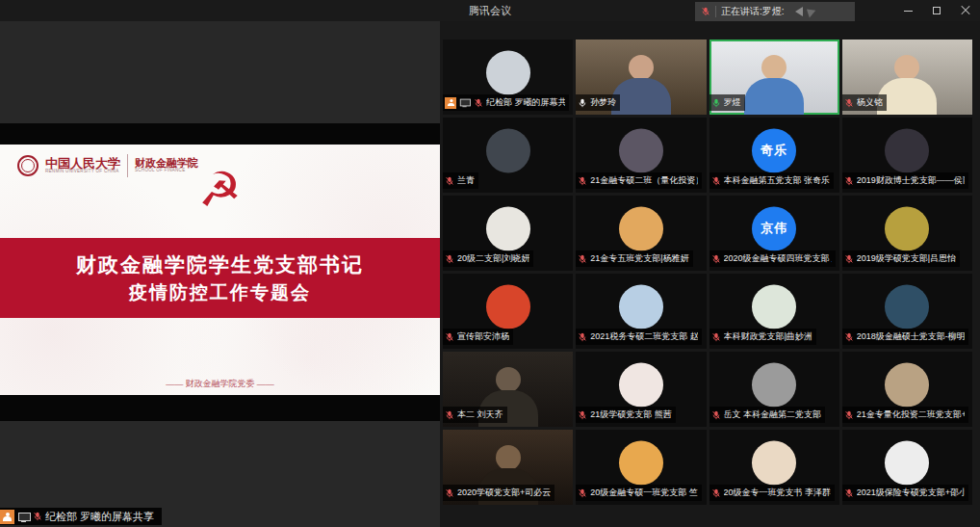 This screenshot has width=980, height=527. I want to click on participant-tile: 本科财政党支部|曲妙洲, so click(774, 311).